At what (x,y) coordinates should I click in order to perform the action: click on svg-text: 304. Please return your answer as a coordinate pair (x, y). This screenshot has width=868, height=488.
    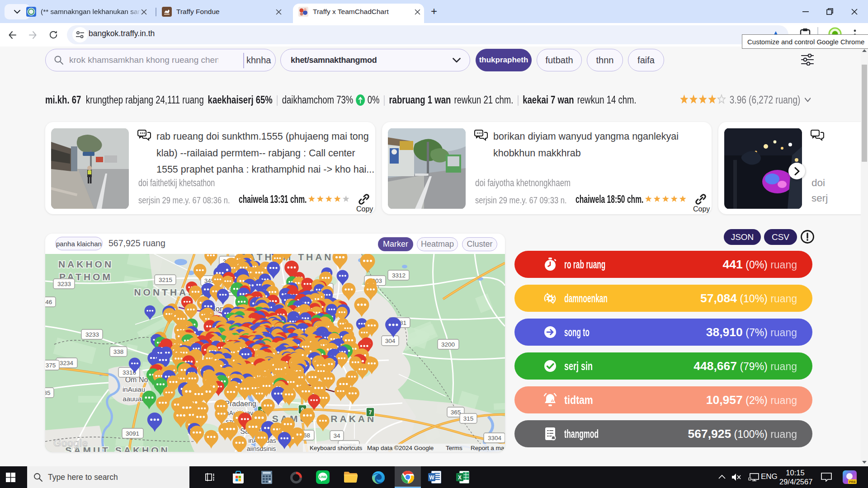
    Looking at the image, I should click on (391, 341).